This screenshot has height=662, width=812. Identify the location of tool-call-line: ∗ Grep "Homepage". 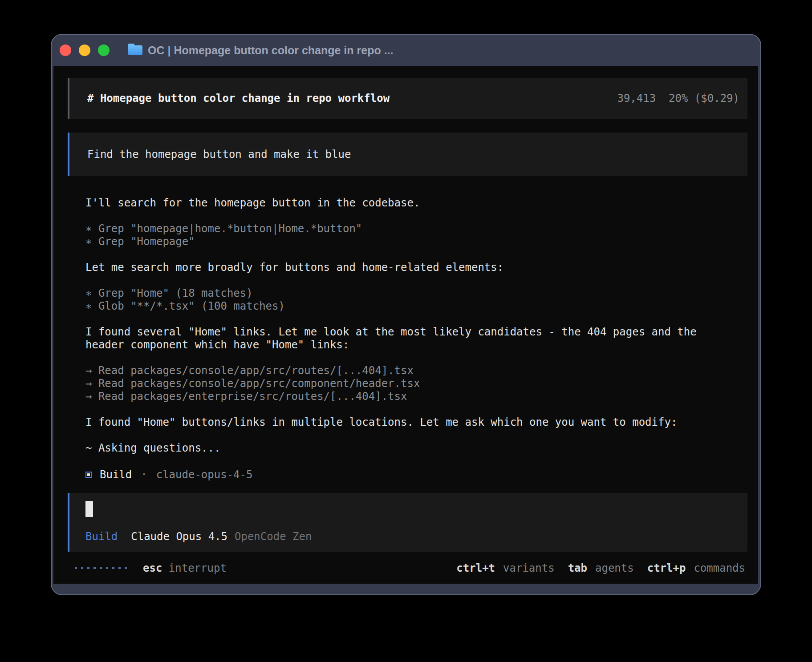
(413, 242).